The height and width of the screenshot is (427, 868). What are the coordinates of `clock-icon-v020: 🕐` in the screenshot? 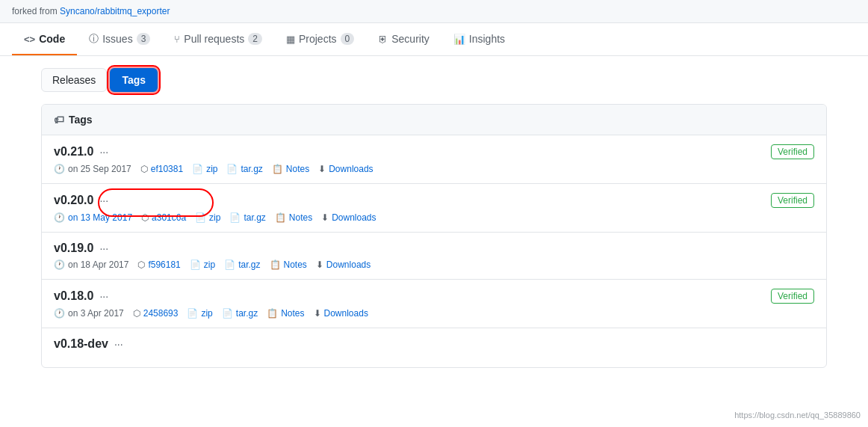 It's located at (60, 218).